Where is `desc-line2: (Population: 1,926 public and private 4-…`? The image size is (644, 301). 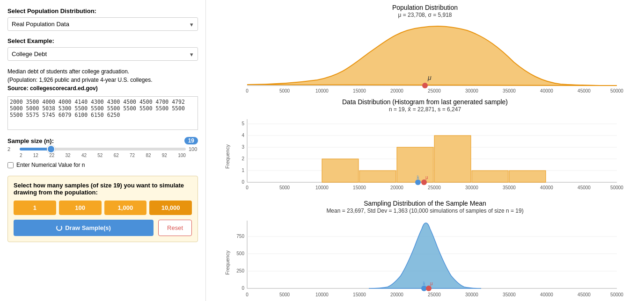 desc-line2: (Population: 1,926 public and private 4-… is located at coordinates (80, 80).